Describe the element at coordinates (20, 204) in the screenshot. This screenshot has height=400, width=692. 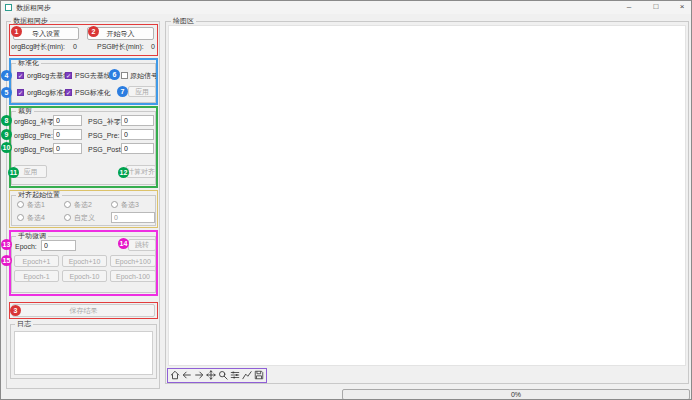
I see `candidate1-radio` at that location.